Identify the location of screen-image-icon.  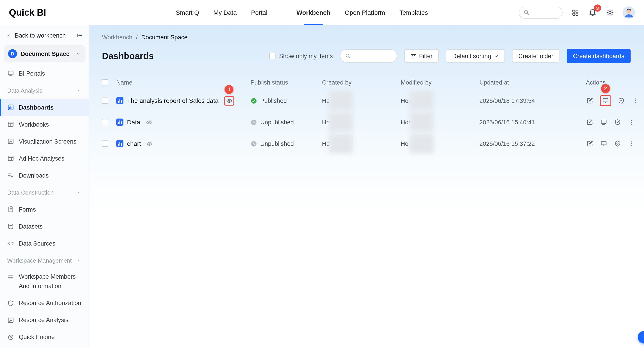
(11, 142).